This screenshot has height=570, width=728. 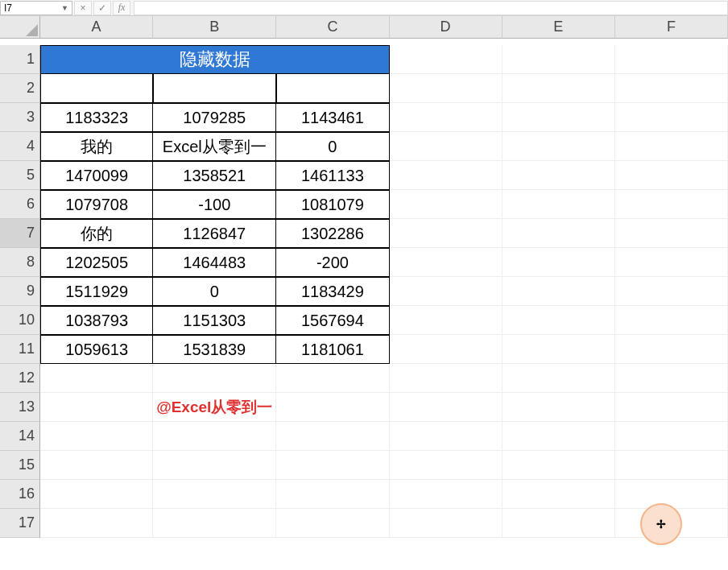 What do you see at coordinates (20, 89) in the screenshot?
I see `row-head-2: 2` at bounding box center [20, 89].